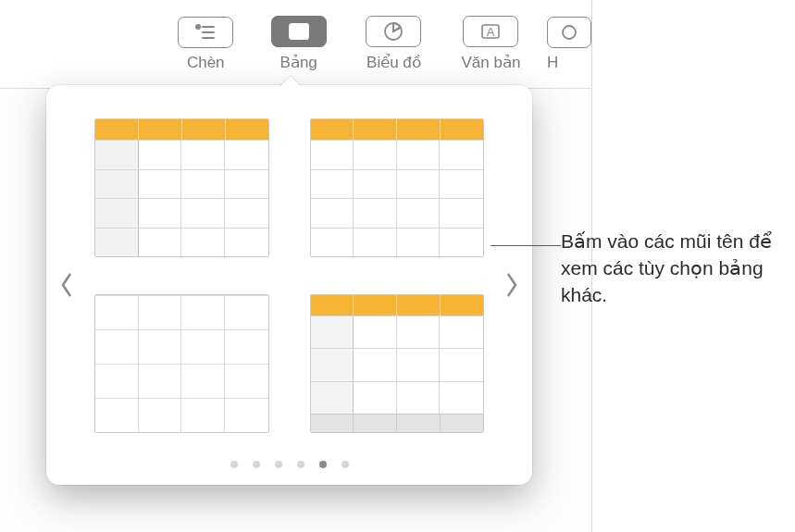  I want to click on callout-leader-line, so click(526, 246).